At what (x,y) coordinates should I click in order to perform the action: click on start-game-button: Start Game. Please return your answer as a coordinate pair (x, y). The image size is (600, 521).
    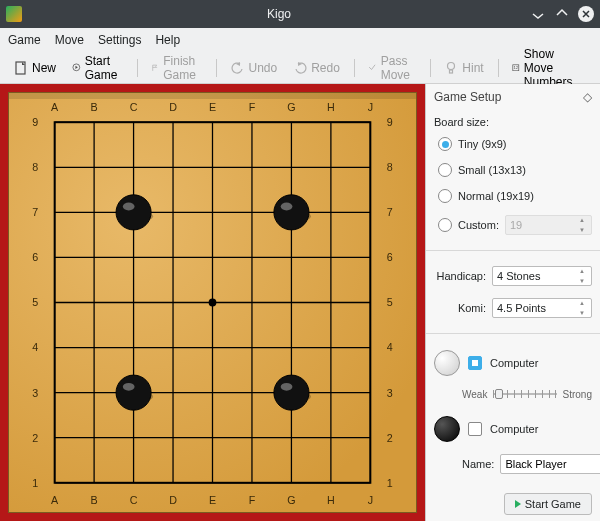
    Looking at the image, I should click on (98, 68).